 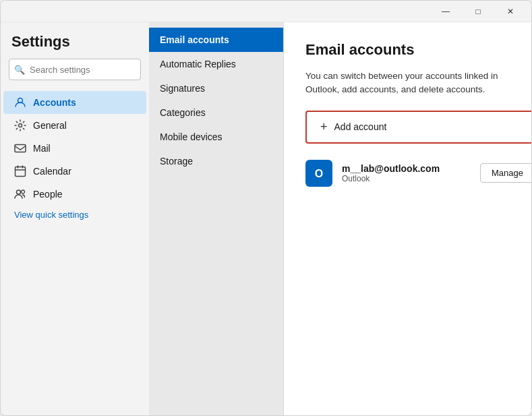 What do you see at coordinates (319, 173) in the screenshot?
I see `outlook-logo-icon: O` at bounding box center [319, 173].